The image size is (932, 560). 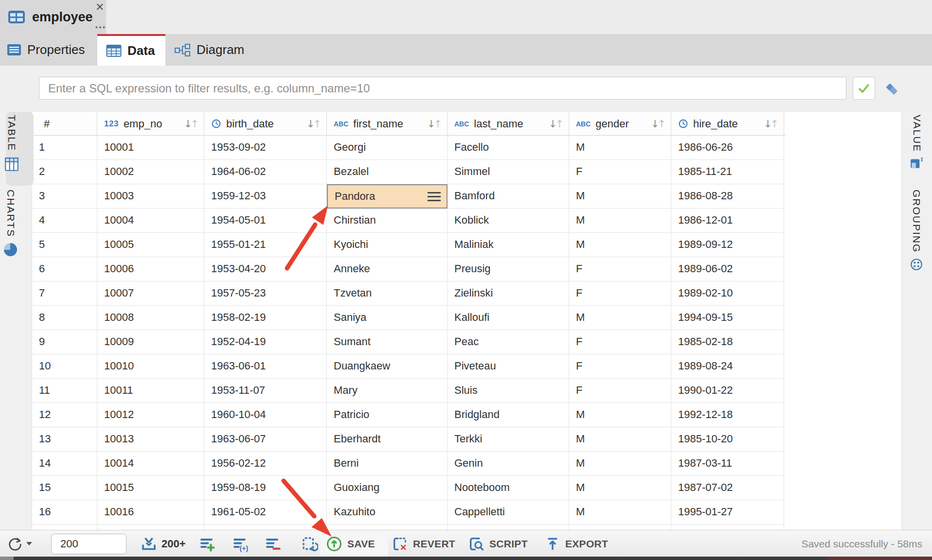 What do you see at coordinates (266, 245) in the screenshot?
I see `grid-cell: 1955-01-21` at bounding box center [266, 245].